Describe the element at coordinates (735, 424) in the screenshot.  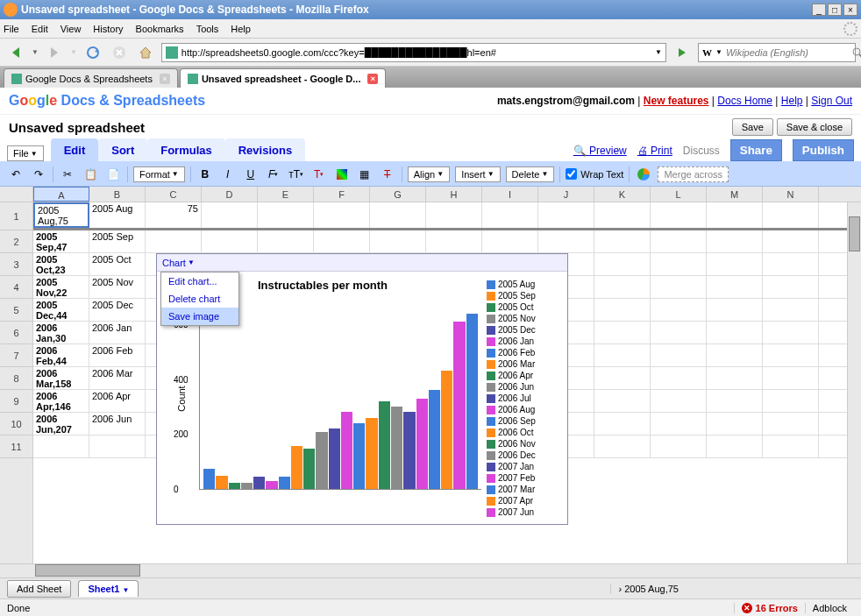
I see `cell-M10` at that location.